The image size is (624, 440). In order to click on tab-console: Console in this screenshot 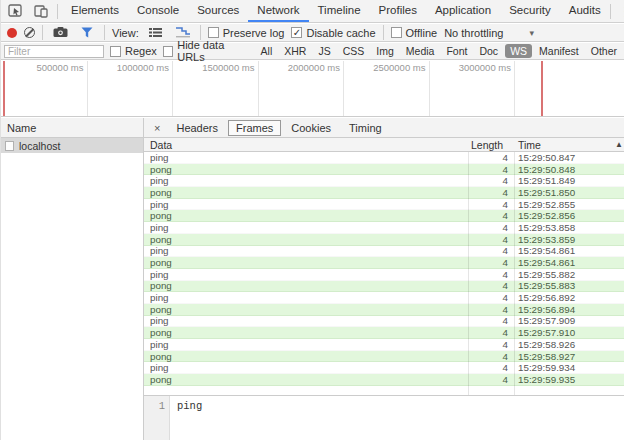, I will do `click(158, 11)`.